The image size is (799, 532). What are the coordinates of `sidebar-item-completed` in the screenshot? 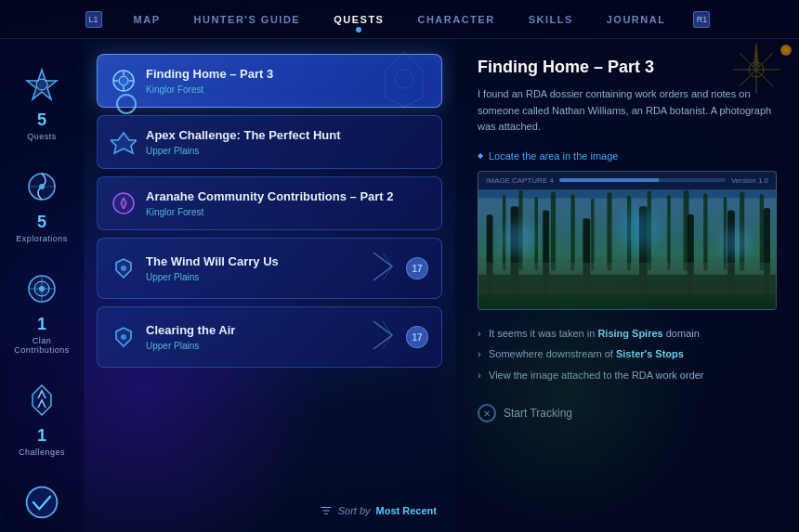 It's located at (42, 501).